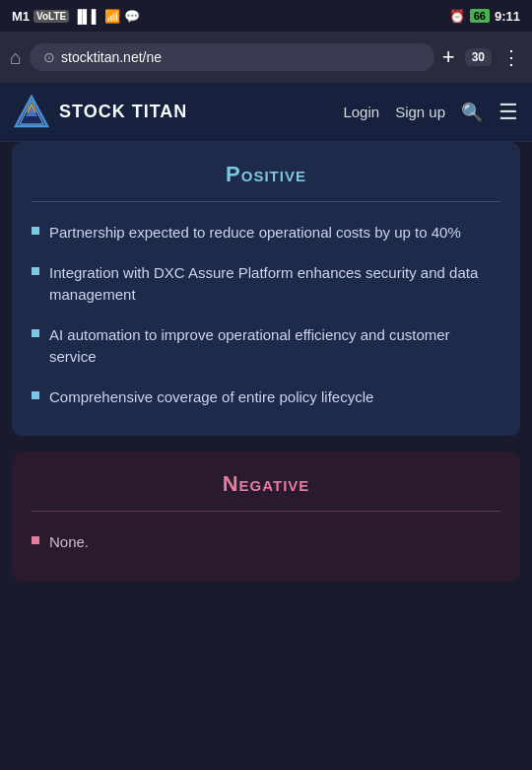 The image size is (532, 770). What do you see at coordinates (266, 175) in the screenshot?
I see `positive-title: Positive` at bounding box center [266, 175].